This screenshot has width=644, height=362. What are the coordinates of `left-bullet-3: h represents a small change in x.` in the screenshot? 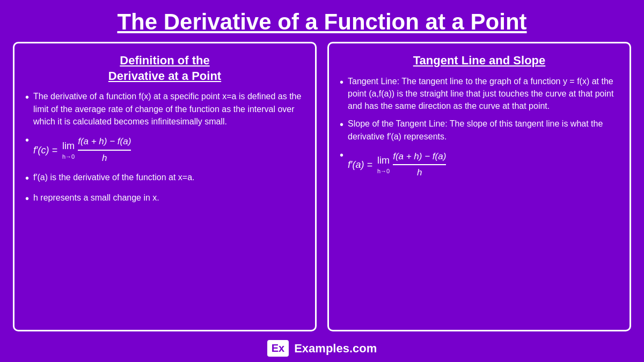 It's located at (165, 199).